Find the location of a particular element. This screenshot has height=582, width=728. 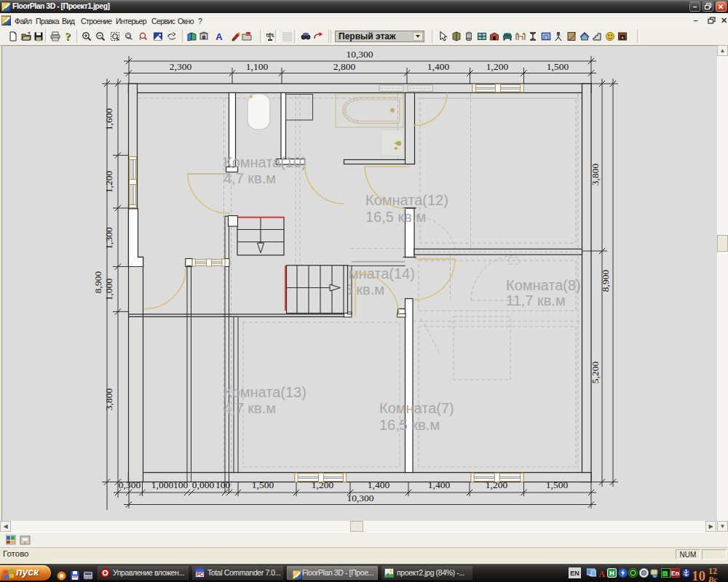

svg-text: Комната(8) is located at coordinates (543, 285).